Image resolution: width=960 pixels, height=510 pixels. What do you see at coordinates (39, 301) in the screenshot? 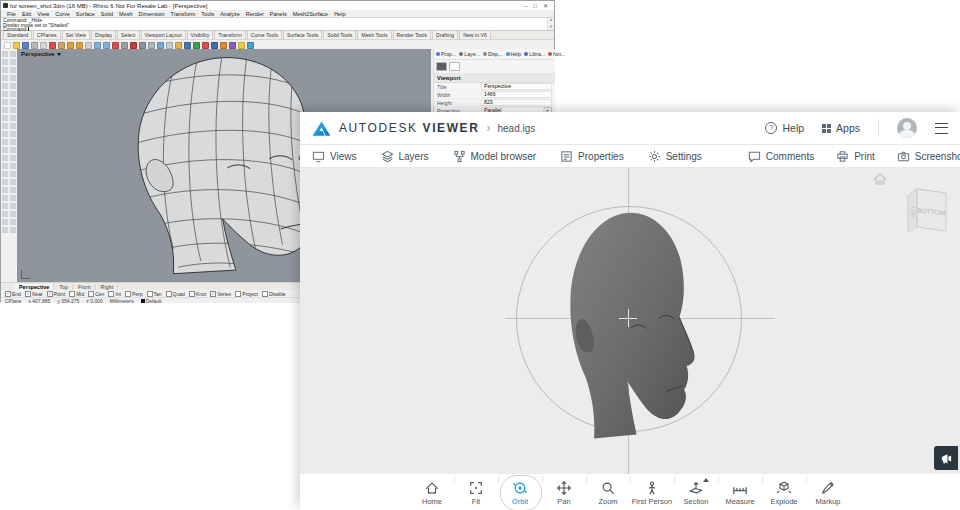
I see `status-item: x 407.885` at bounding box center [39, 301].